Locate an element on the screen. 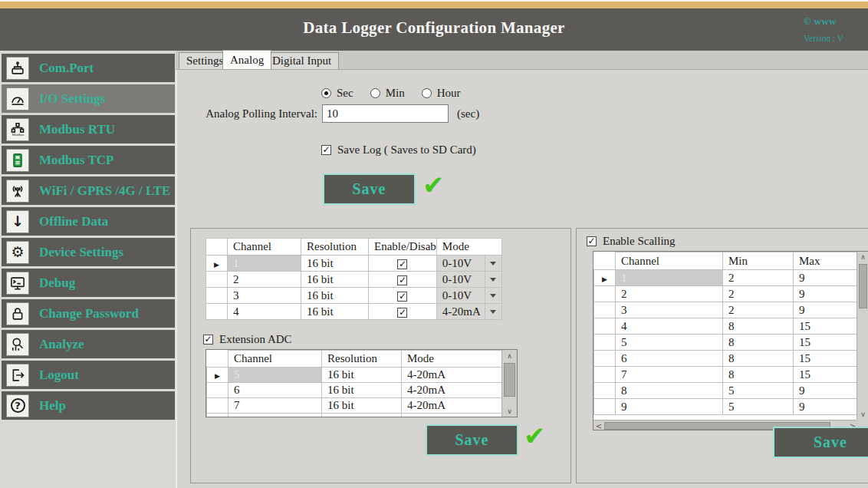  extension-adc-checkbox-row: Extension ADC is located at coordinates (248, 339).